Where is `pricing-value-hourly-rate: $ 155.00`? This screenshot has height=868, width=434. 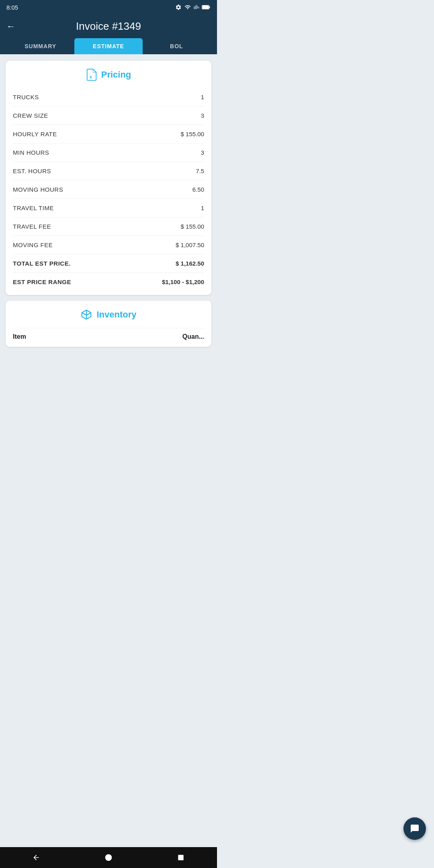
pricing-value-hourly-rate: $ 155.00 is located at coordinates (192, 134).